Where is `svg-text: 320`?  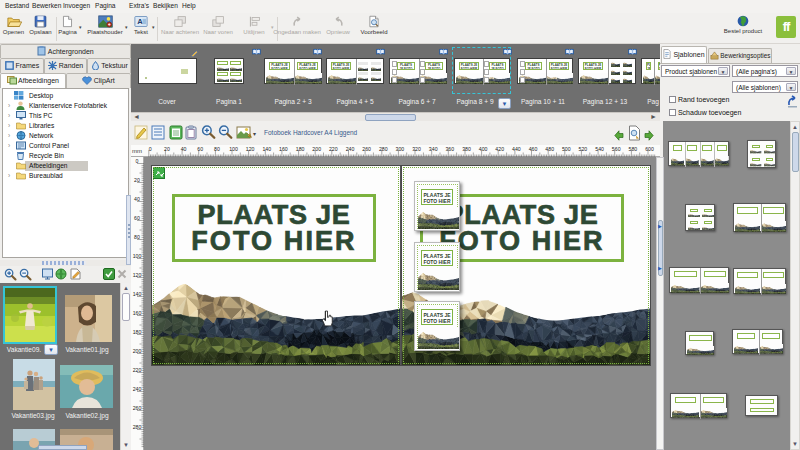 svg-text: 320 is located at coordinates (416, 149).